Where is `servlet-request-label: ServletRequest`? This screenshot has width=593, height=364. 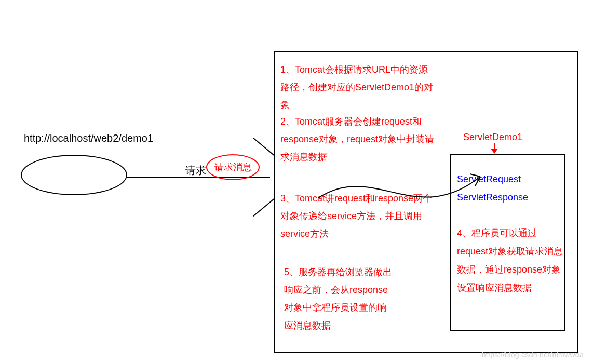
servlet-request-label: ServletRequest is located at coordinates (489, 180).